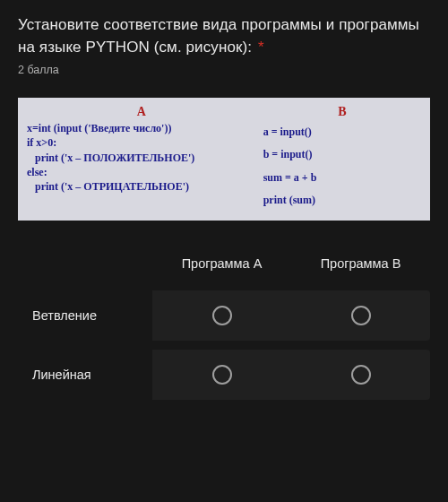  Describe the element at coordinates (142, 128) in the screenshot. I see `code-a-line: x=int (input ('Введите число'))` at that location.